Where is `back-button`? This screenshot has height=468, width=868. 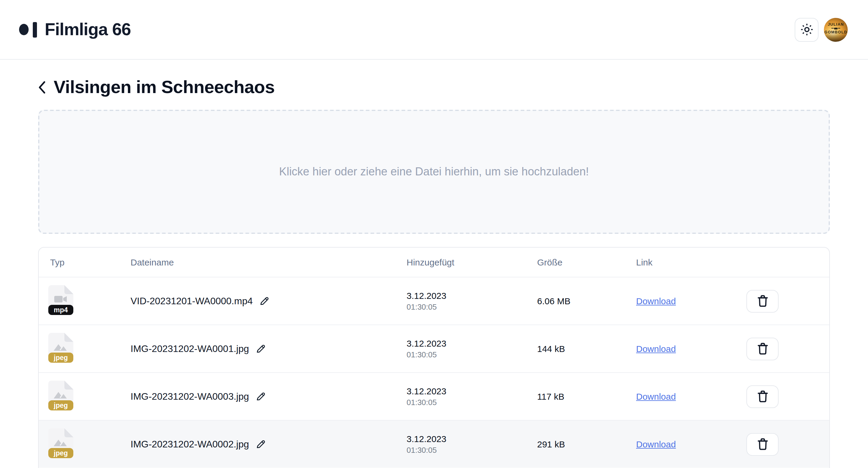 back-button is located at coordinates (42, 87).